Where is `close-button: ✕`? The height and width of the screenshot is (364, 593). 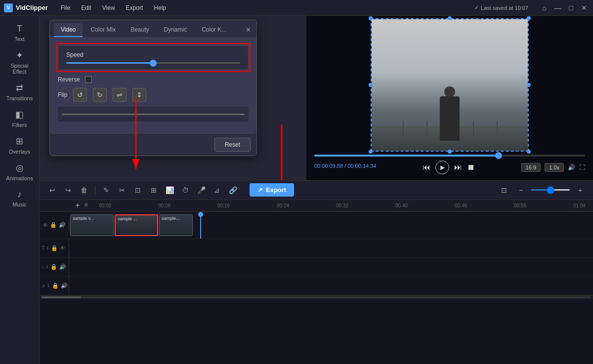 close-button: ✕ is located at coordinates (584, 8).